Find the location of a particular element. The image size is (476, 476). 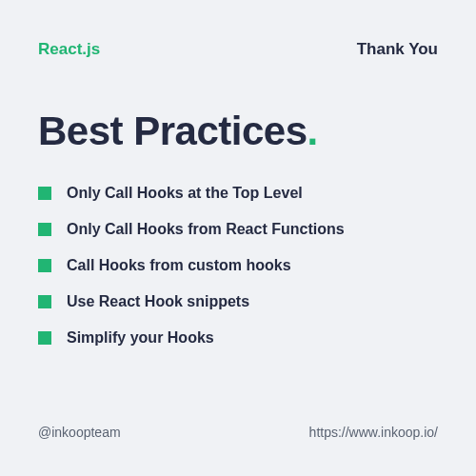

list-item-text: Use React Hook snippets is located at coordinates (158, 302).